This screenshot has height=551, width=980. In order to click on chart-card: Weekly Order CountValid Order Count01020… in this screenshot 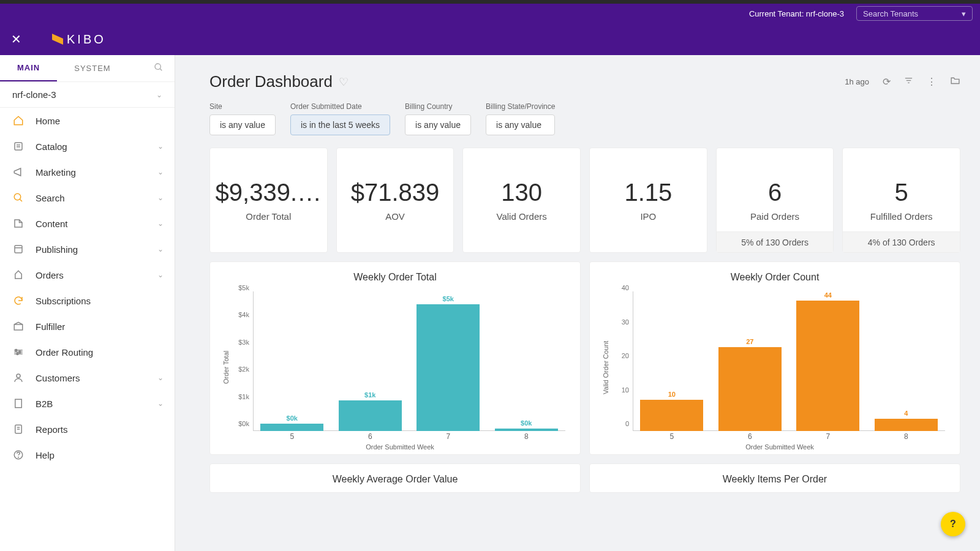, I will do `click(775, 358)`.